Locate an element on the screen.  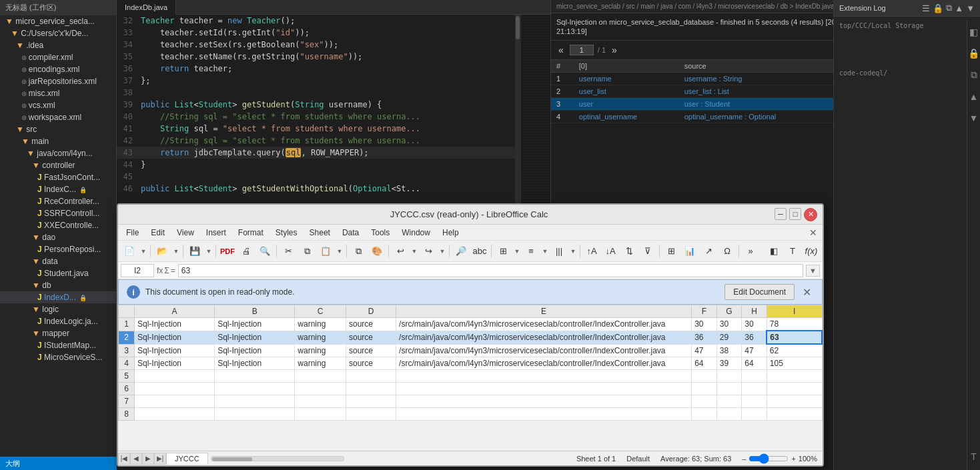
sidebar-item-indexd: J IndexD... 🔒 is located at coordinates (58, 297).